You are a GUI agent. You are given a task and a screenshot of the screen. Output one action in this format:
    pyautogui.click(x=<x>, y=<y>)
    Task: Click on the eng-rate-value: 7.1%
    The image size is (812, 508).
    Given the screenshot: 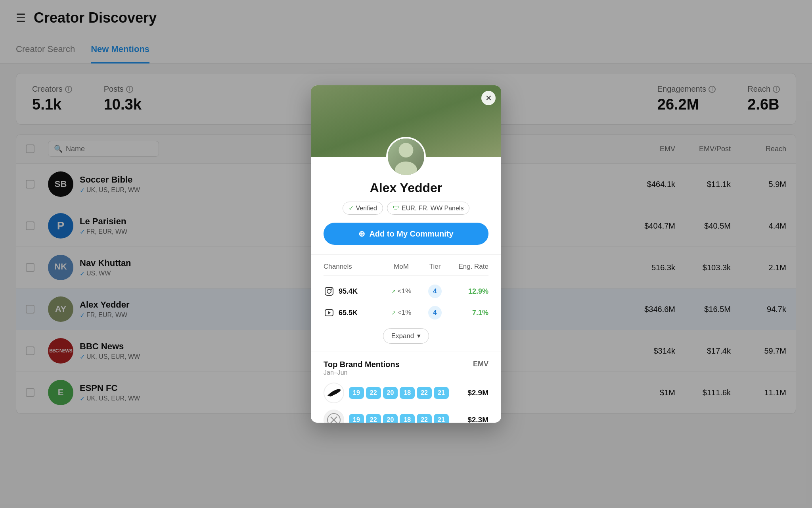 What is the action you would take?
    pyautogui.click(x=469, y=313)
    